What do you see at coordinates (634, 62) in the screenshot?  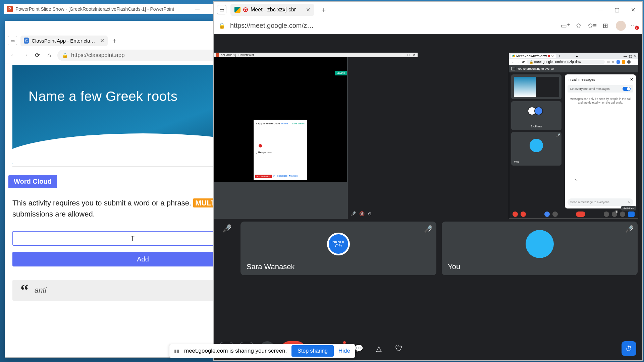 I see `menu-icon: ⋮` at bounding box center [634, 62].